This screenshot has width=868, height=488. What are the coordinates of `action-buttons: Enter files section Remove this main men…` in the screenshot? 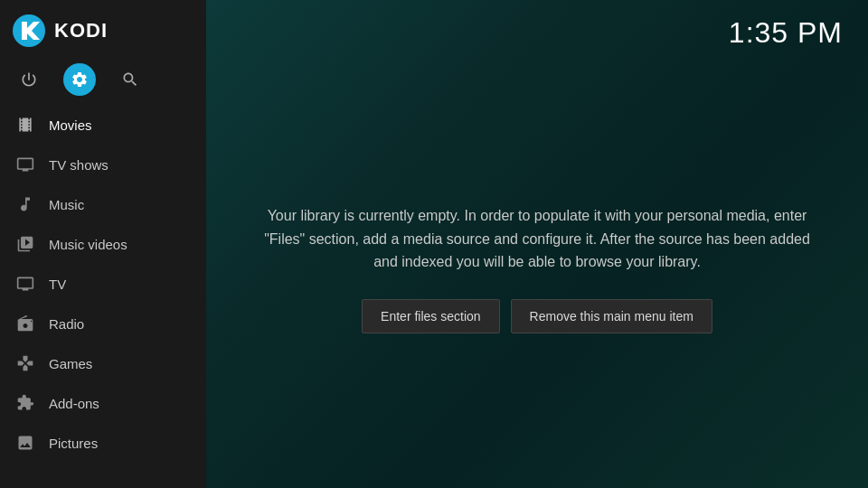 It's located at (537, 316).